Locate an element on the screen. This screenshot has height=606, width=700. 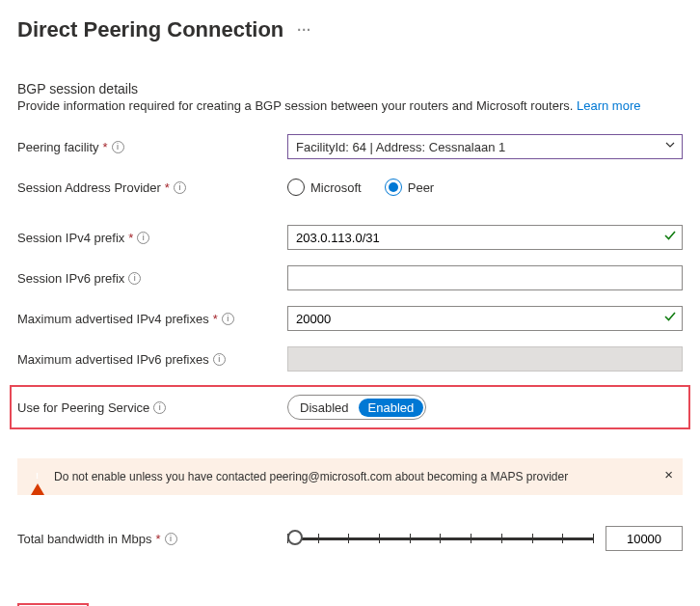
max-ipv6-input is located at coordinates (485, 359).